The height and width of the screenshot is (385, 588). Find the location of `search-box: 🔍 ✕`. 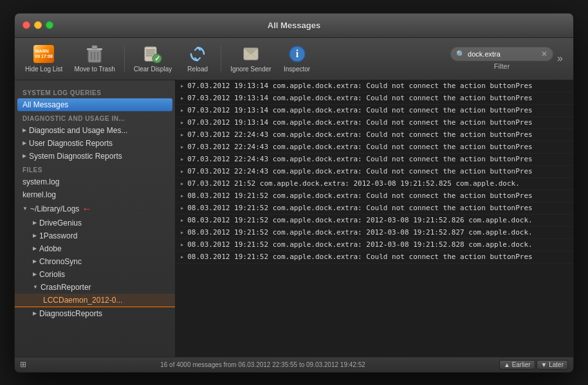

search-box: 🔍 ✕ is located at coordinates (502, 54).